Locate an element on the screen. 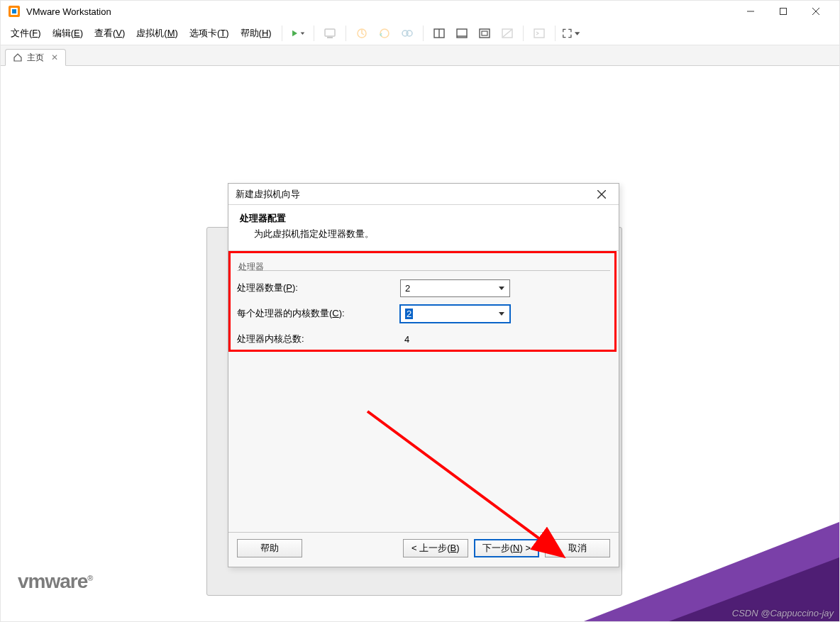  cores-per-processor-combo: 2 is located at coordinates (455, 313).